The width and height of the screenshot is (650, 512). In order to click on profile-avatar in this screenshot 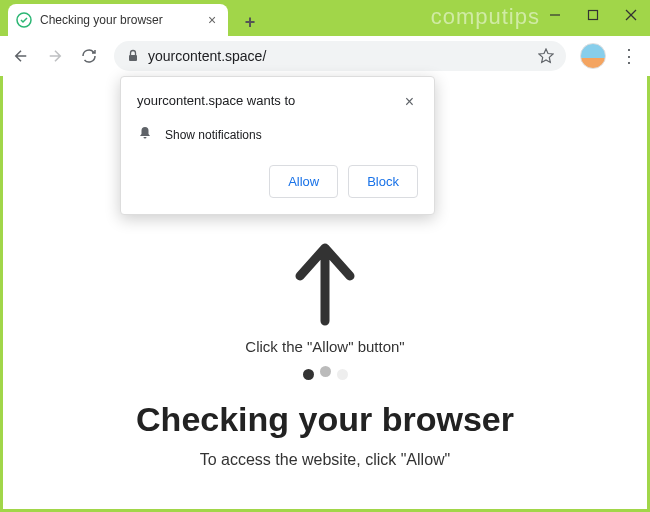, I will do `click(593, 56)`.